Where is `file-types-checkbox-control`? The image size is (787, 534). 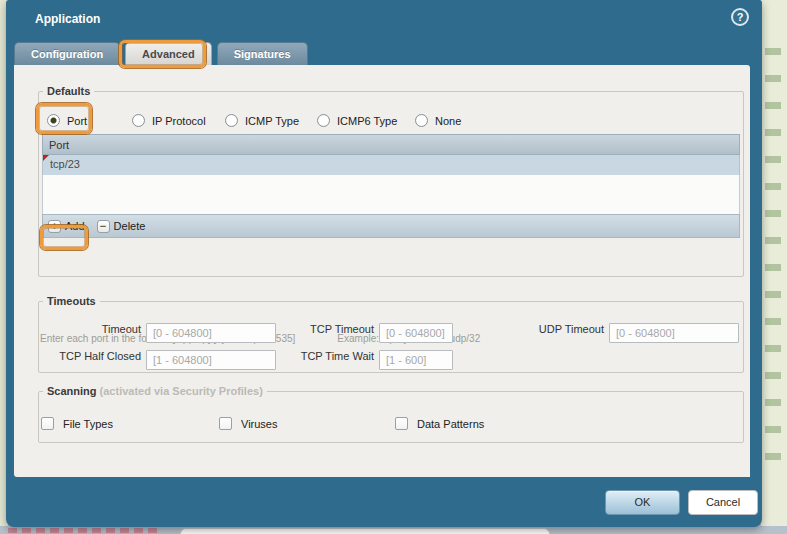 file-types-checkbox-control is located at coordinates (48, 424).